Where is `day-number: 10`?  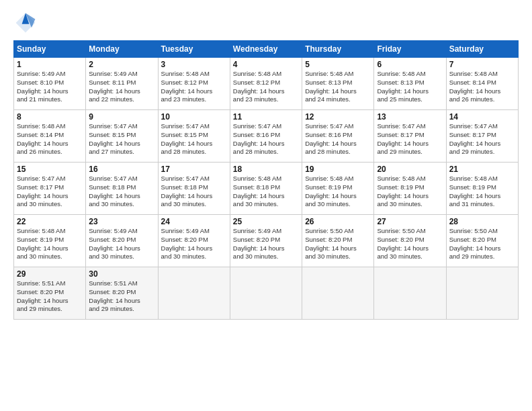 day-number: 10 is located at coordinates (194, 117).